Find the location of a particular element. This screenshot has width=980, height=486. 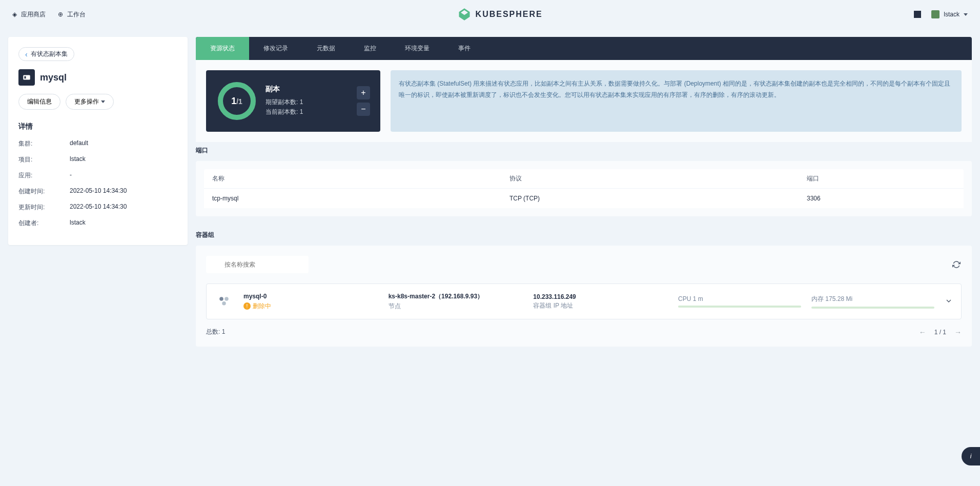

pod-ip: 10.233.116.249 is located at coordinates (601, 297).